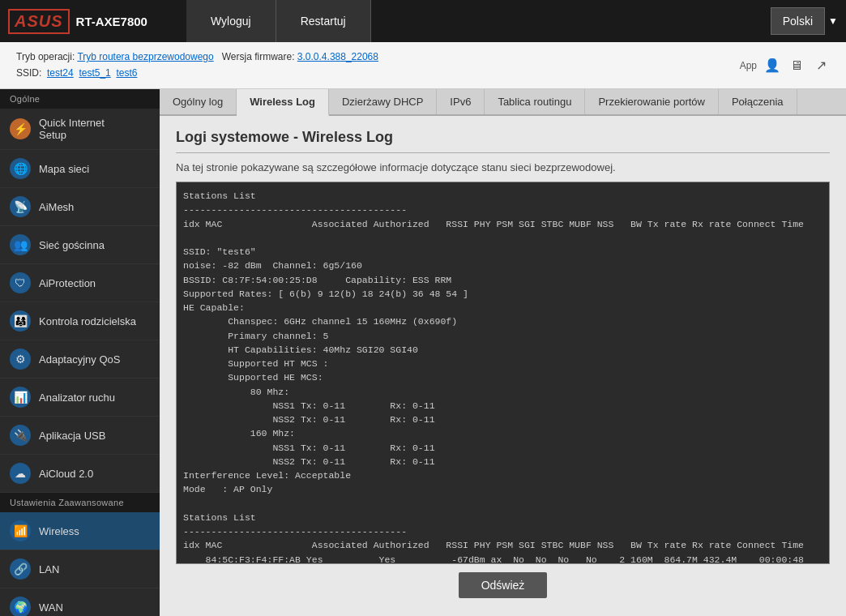  Describe the element at coordinates (20, 169) in the screenshot. I see `network-map-icon: 🌐` at that location.